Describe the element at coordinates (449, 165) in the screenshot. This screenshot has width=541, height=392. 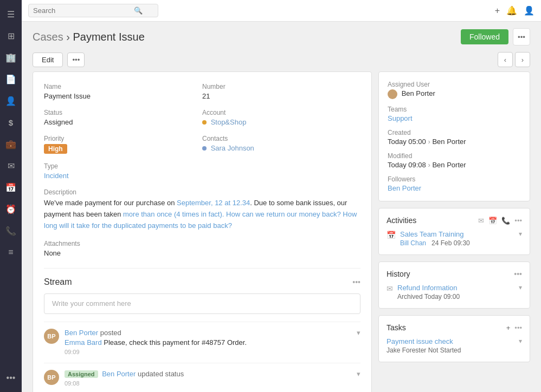
I see `modified-by: Ben Porter` at that location.